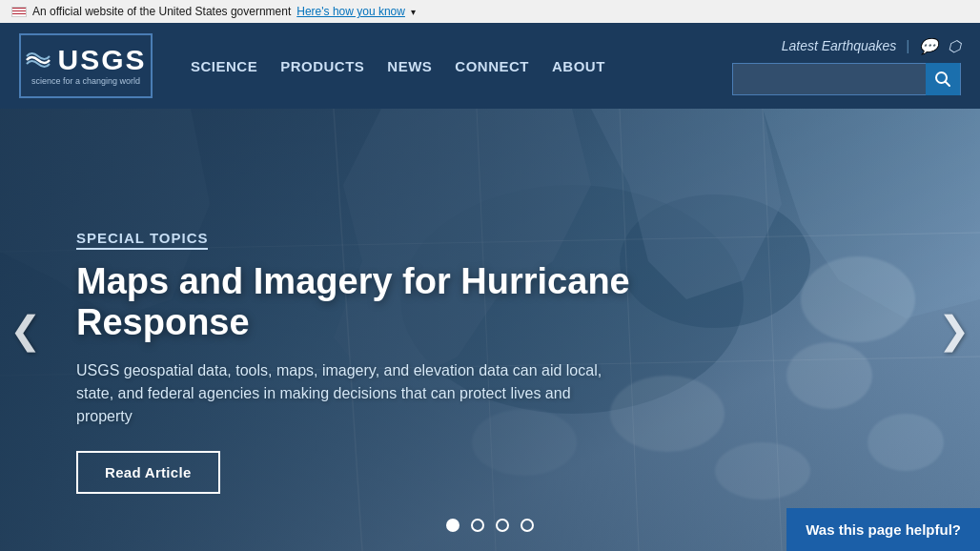 The image size is (980, 551). I want to click on hero-description: USGS geospatial data, tools, maps, image…, so click(353, 394).